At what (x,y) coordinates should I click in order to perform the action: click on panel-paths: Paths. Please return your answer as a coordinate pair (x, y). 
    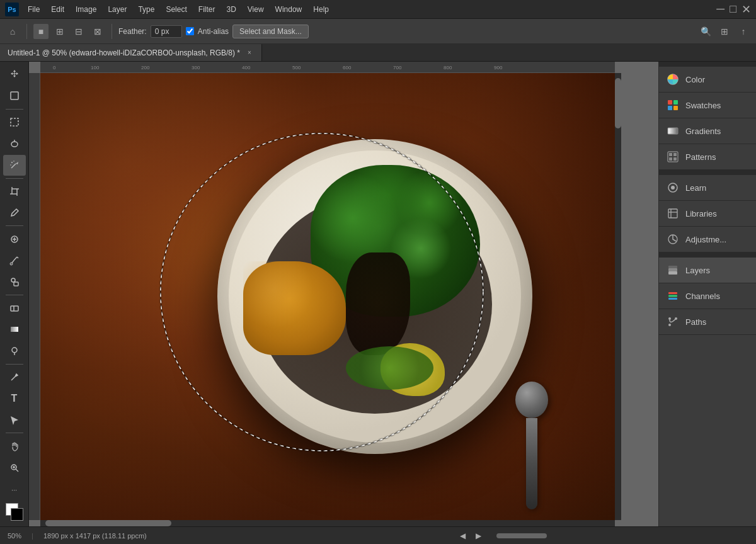
    Looking at the image, I should click on (707, 322).